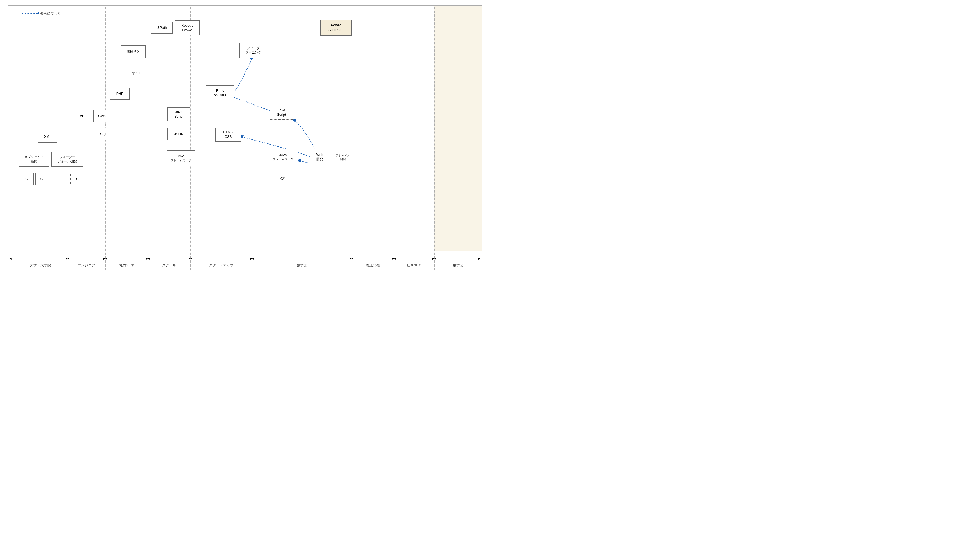 The image size is (980, 551). Describe the element at coordinates (221, 259) in the screenshot. I see `arrow-startup: ◀ ▶` at that location.